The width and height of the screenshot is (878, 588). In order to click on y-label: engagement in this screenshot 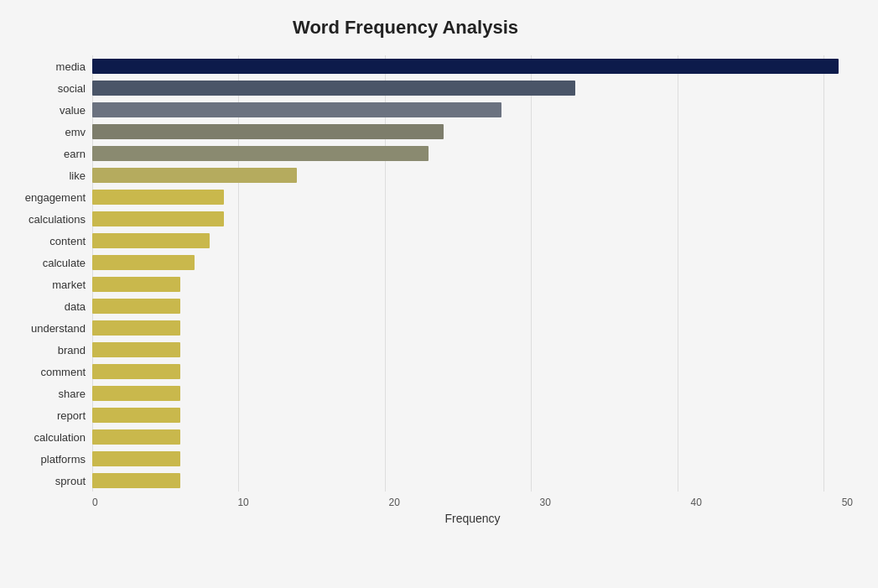, I will do `click(47, 197)`.